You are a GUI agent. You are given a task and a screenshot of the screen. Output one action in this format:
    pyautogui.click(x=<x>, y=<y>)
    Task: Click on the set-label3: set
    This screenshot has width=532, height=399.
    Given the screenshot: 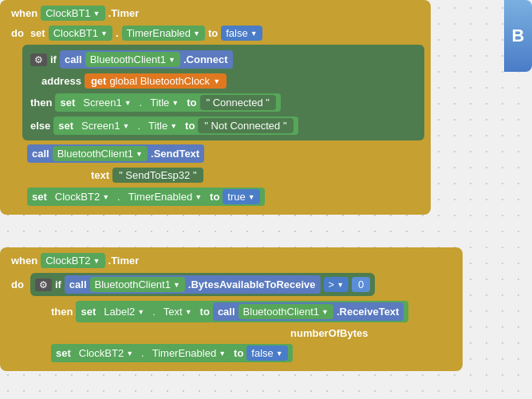 What is the action you would take?
    pyautogui.click(x=65, y=126)
    